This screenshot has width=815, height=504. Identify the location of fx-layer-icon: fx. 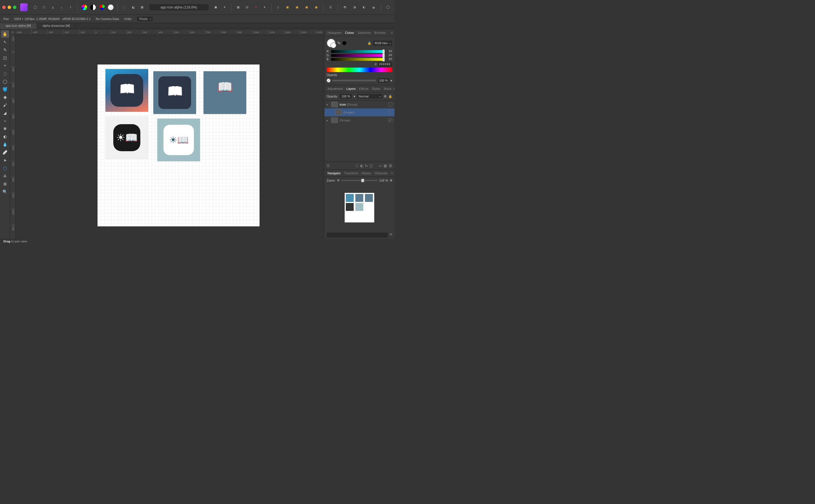
(366, 166).